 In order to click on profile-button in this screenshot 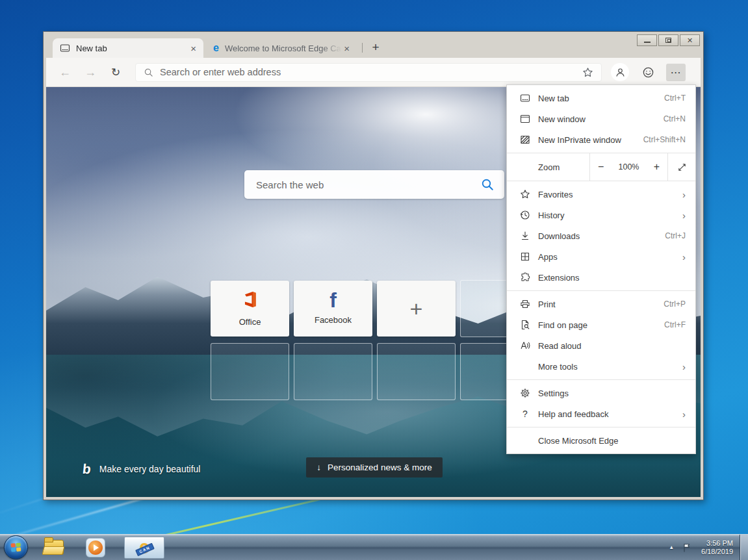, I will do `click(620, 72)`.